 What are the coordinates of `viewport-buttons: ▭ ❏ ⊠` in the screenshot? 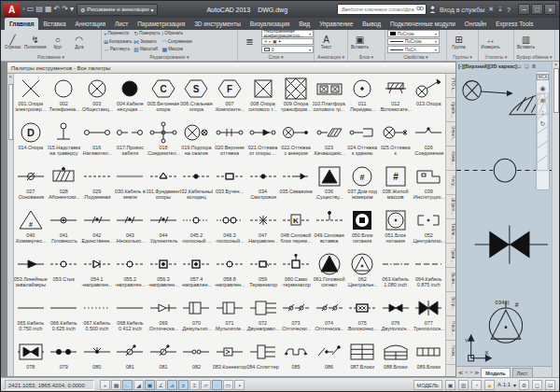 It's located at (526, 66).